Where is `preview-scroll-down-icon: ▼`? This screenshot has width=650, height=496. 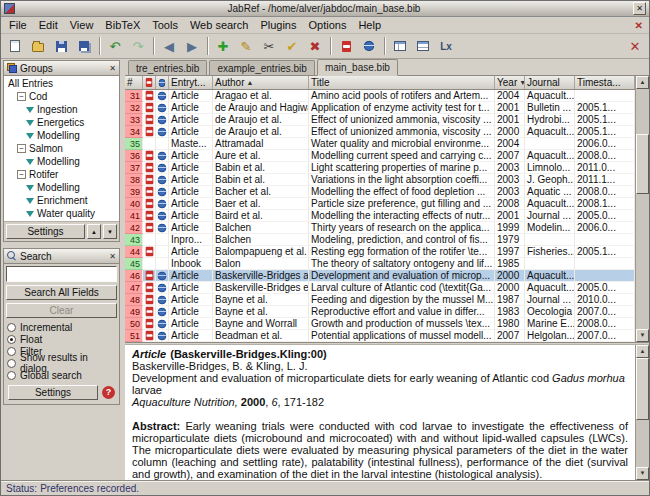
preview-scroll-down-icon: ▼ is located at coordinates (642, 474).